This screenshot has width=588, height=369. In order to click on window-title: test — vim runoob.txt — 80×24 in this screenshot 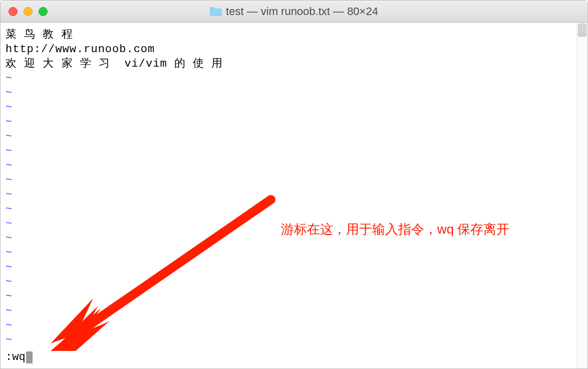, I will do `click(302, 12)`.